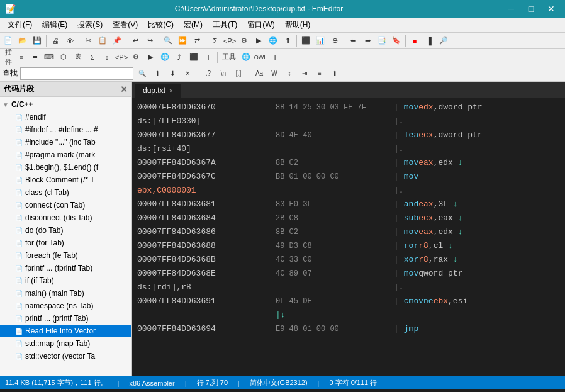  I want to click on snippet-btn10: ⚙, so click(136, 57).